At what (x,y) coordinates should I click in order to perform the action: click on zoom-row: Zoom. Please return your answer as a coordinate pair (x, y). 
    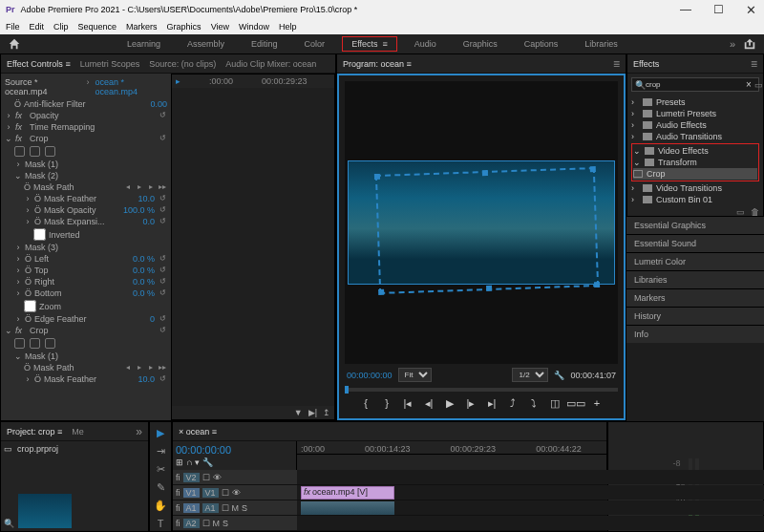
    Looking at the image, I should click on (86, 306).